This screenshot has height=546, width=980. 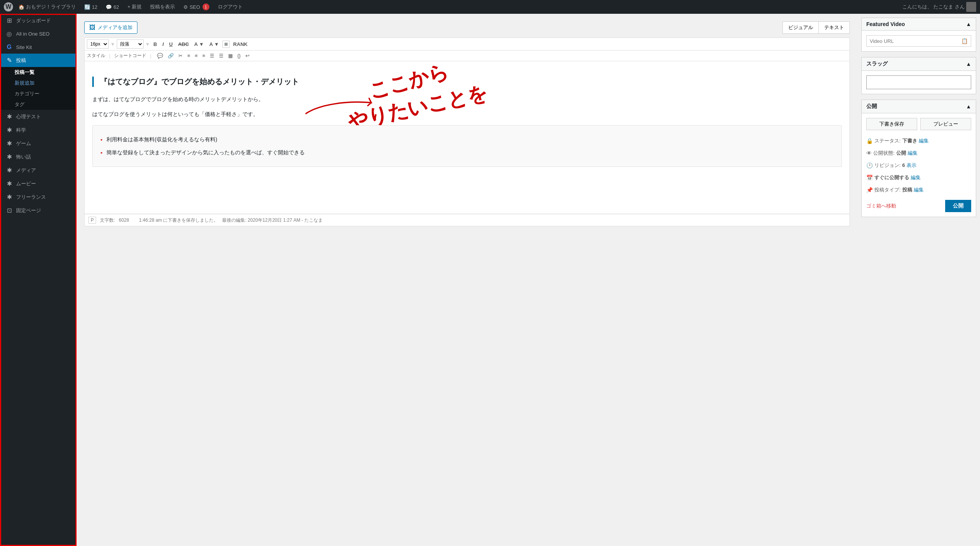 What do you see at coordinates (38, 88) in the screenshot?
I see `posts-submenu: 投稿一覧 新規追加 カテゴリー タグ` at bounding box center [38, 88].